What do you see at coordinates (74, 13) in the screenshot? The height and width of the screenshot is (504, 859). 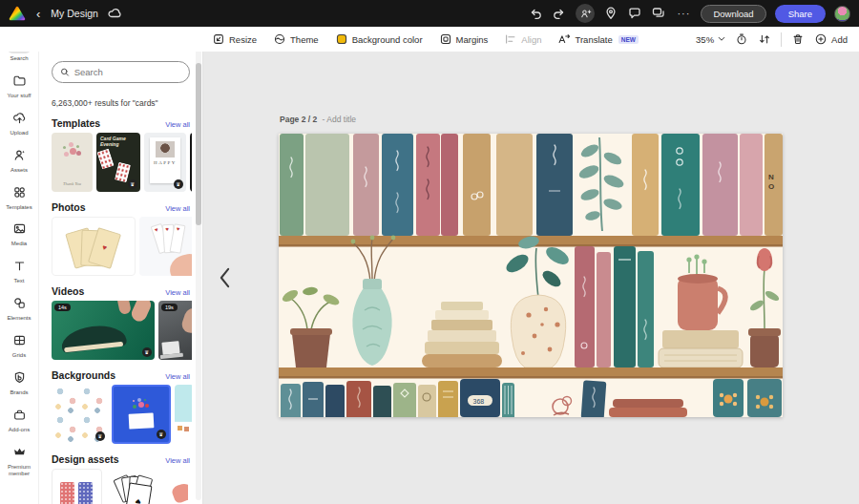 I see `document-title: My Design` at bounding box center [74, 13].